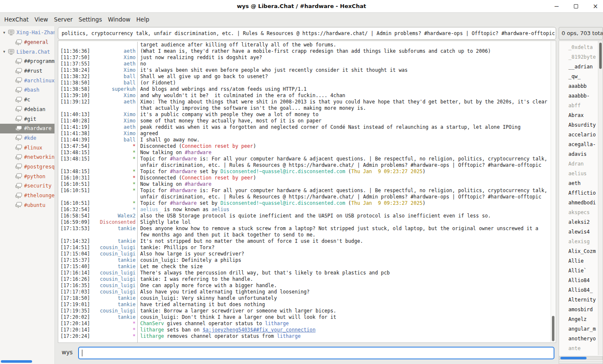  I want to click on user-list-item-aaabbb: aaabbb, so click(579, 86).